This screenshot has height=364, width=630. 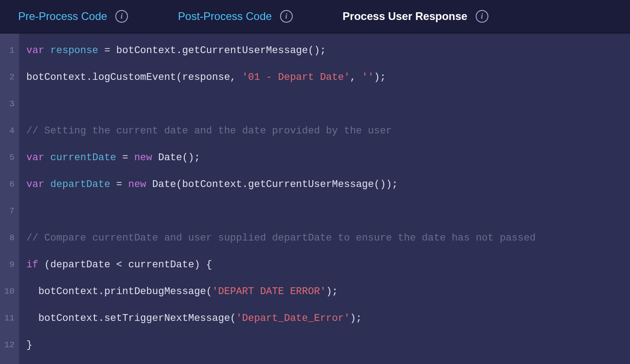 What do you see at coordinates (10, 77) in the screenshot?
I see `line-number: 2` at bounding box center [10, 77].